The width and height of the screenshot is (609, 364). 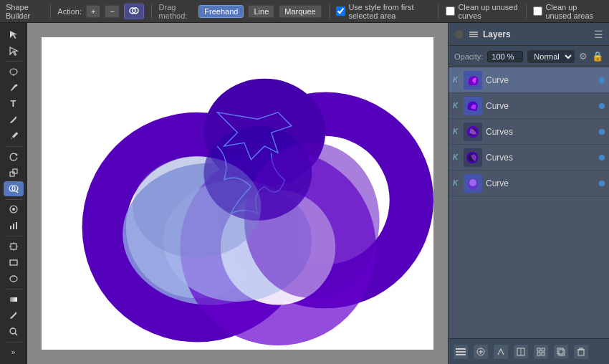 What do you see at coordinates (456, 183) in the screenshot?
I see `layer-k-5: K` at bounding box center [456, 183].